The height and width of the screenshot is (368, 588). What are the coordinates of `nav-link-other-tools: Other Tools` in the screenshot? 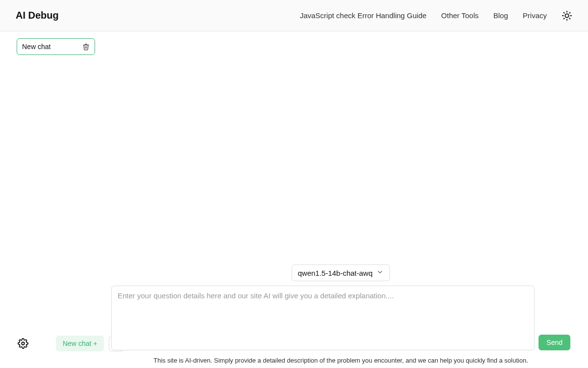 It's located at (460, 16).